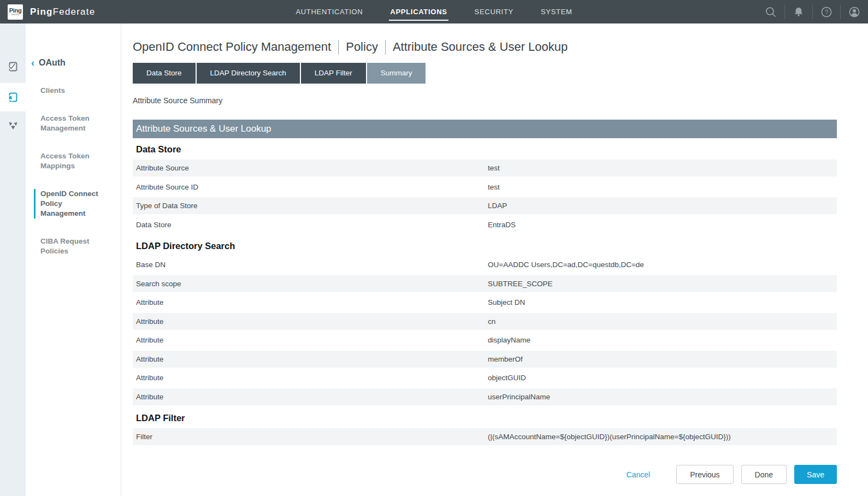  I want to click on row-value: objectGUID, so click(507, 378).